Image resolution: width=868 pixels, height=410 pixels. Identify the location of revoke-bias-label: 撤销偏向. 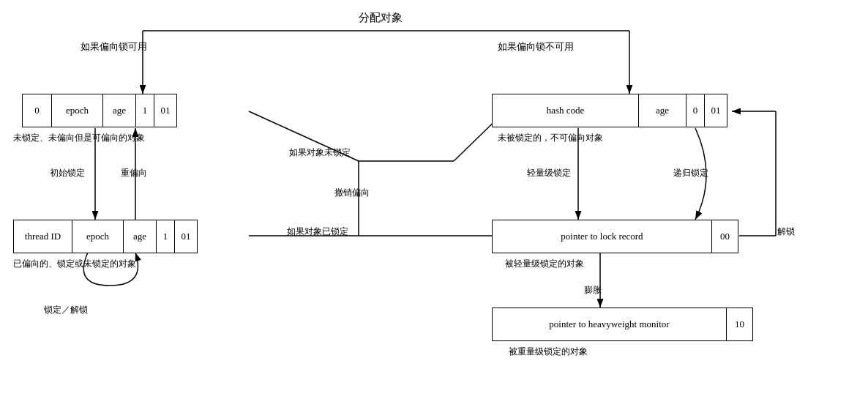
(352, 193).